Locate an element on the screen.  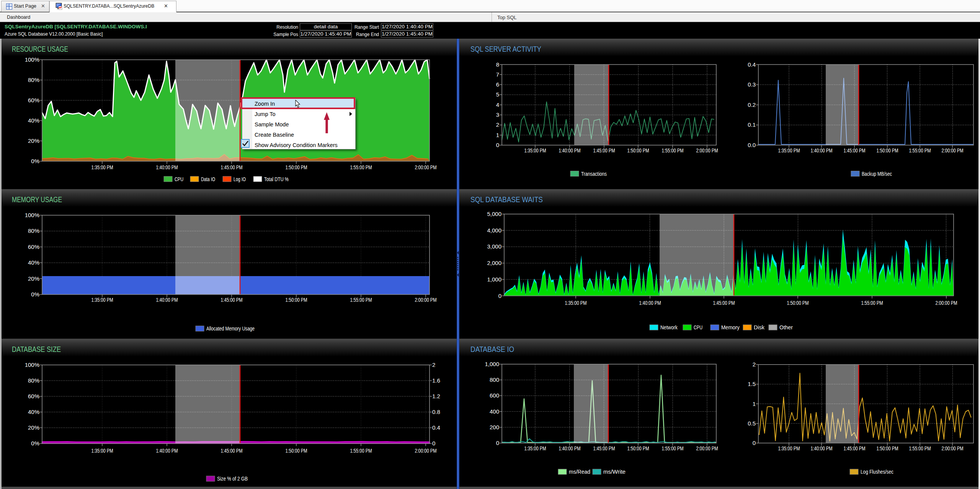
svg-text: 4,000 is located at coordinates (494, 231).